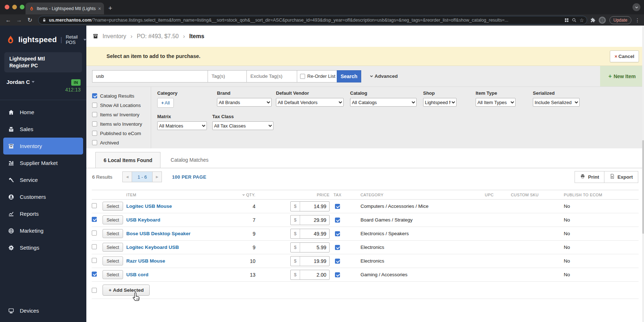 This screenshot has height=322, width=644. Describe the element at coordinates (150, 76) in the screenshot. I see `search-input` at that location.